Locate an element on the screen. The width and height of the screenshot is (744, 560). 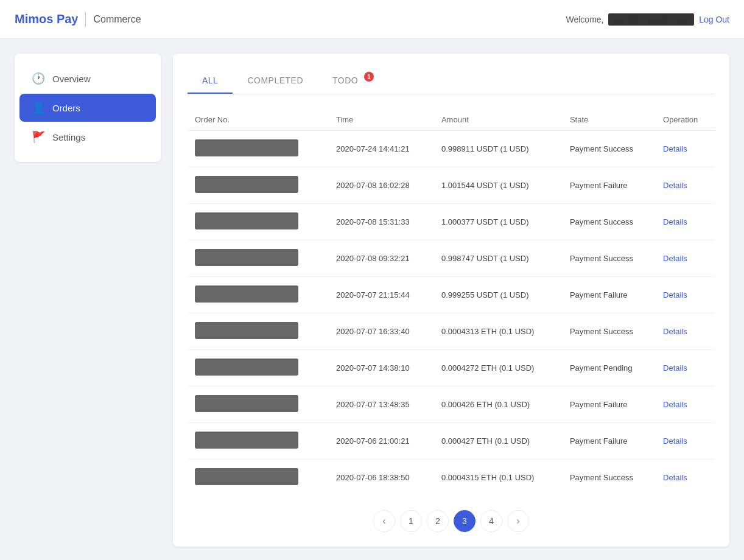
time-cell: 2020-07-24 14:41:21 is located at coordinates (381, 149).